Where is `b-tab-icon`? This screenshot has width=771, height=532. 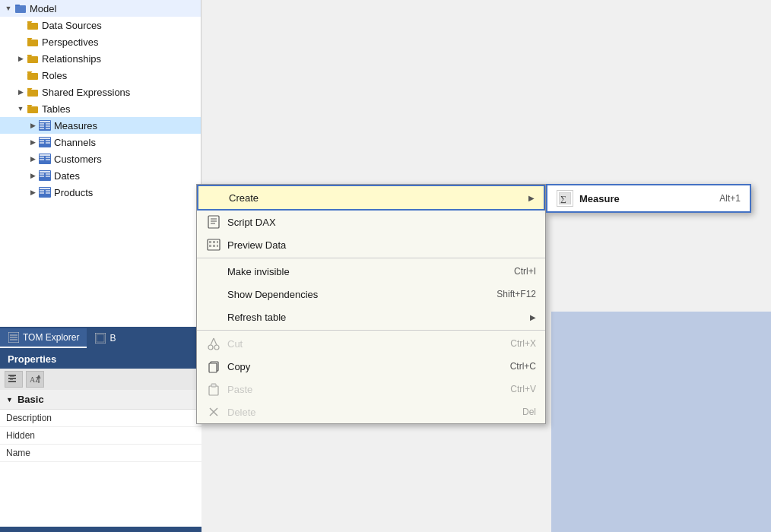
b-tab-icon is located at coordinates (100, 338).